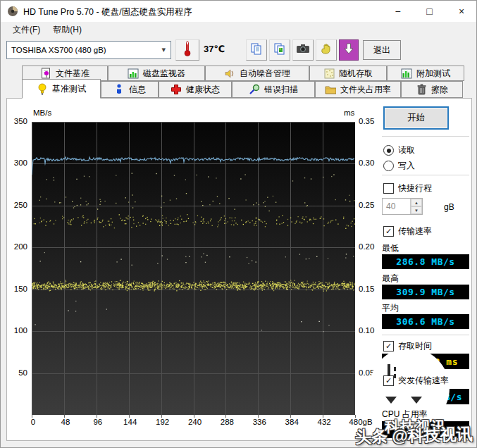 This screenshot has height=448, width=477. What do you see at coordinates (371, 163) in the screenshot?
I see `y-right-tick: 0.30` at bounding box center [371, 163].